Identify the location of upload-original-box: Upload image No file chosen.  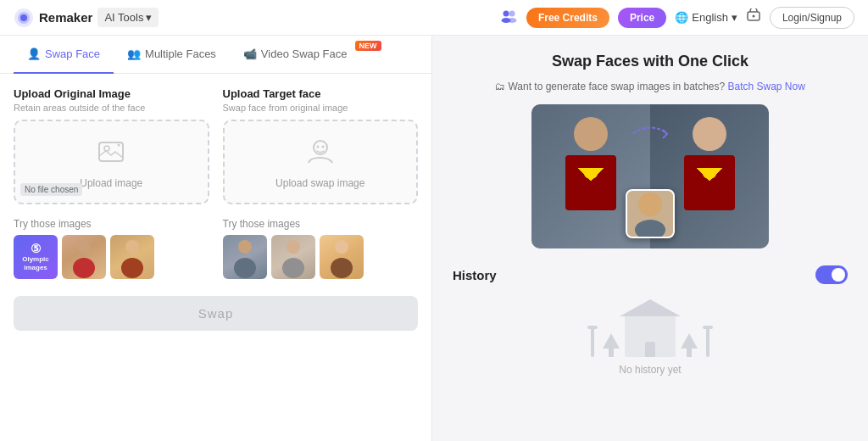
(112, 162).